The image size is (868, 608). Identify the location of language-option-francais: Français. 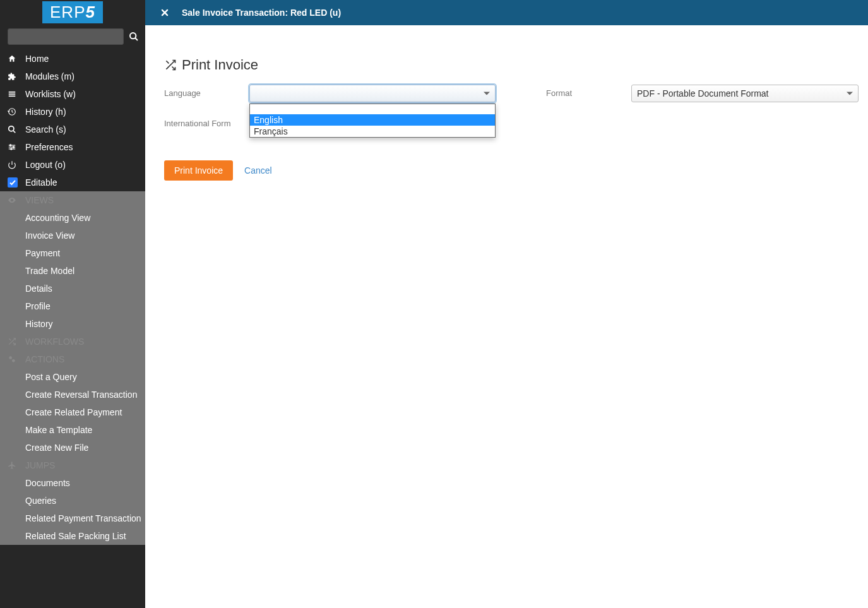
(372, 131).